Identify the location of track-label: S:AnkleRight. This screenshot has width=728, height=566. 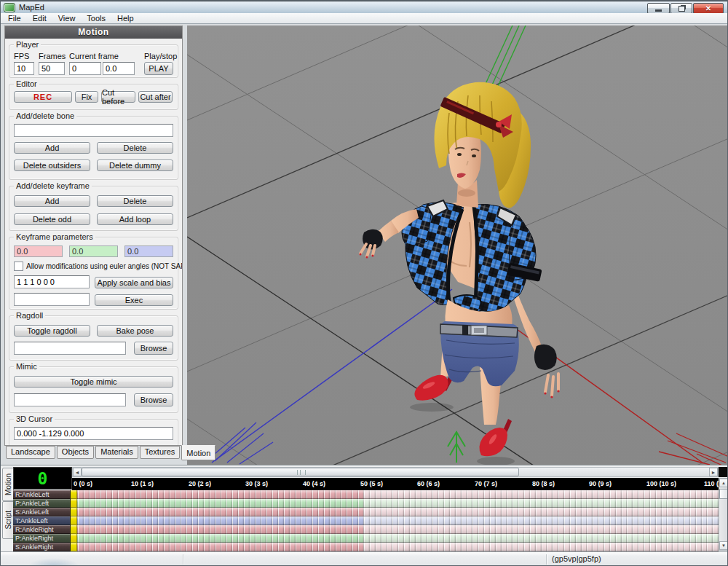
(42, 547).